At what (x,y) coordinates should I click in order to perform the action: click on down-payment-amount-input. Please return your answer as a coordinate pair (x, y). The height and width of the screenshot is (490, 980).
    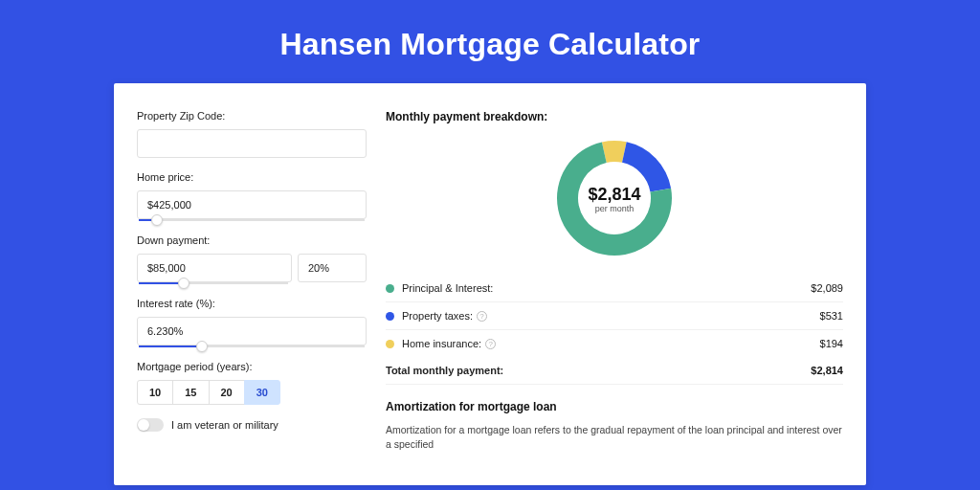
    Looking at the image, I should click on (214, 268).